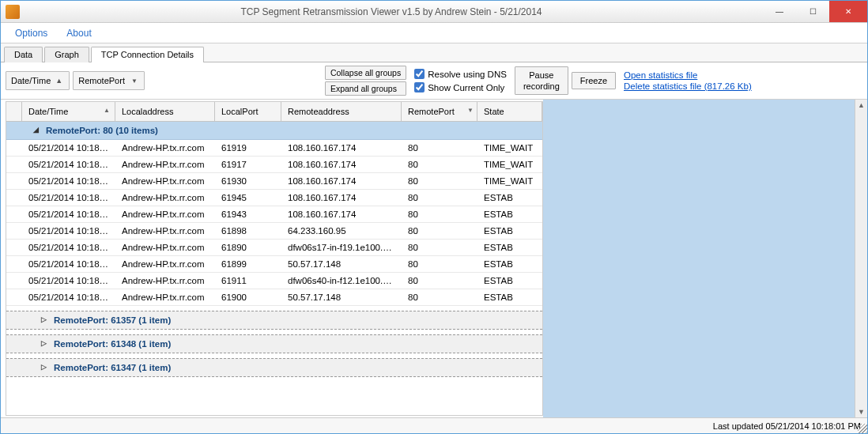  I want to click on groupby-label-2: RemotePort, so click(101, 81).